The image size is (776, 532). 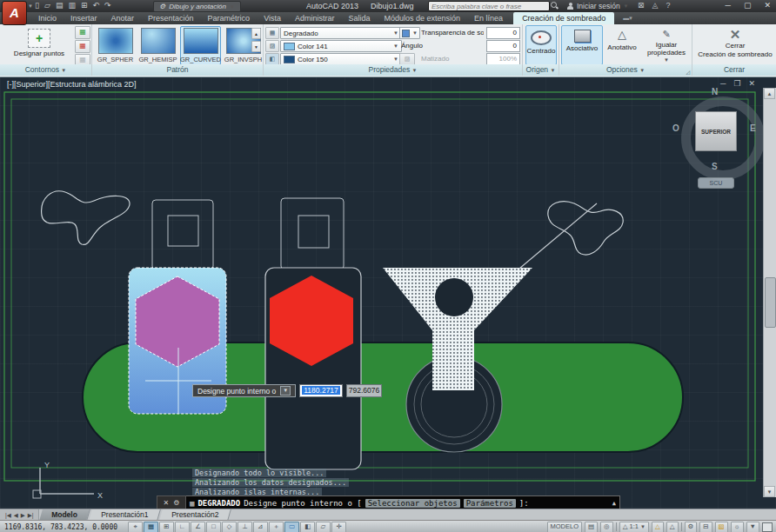 I want to click on save-icon: ▤, so click(x=59, y=5).